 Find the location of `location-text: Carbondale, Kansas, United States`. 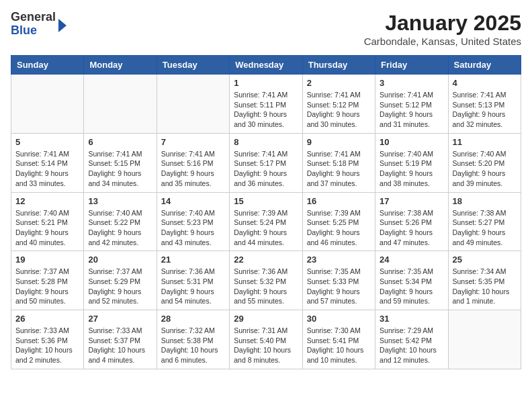

location-text: Carbondale, Kansas, United States is located at coordinates (443, 42).